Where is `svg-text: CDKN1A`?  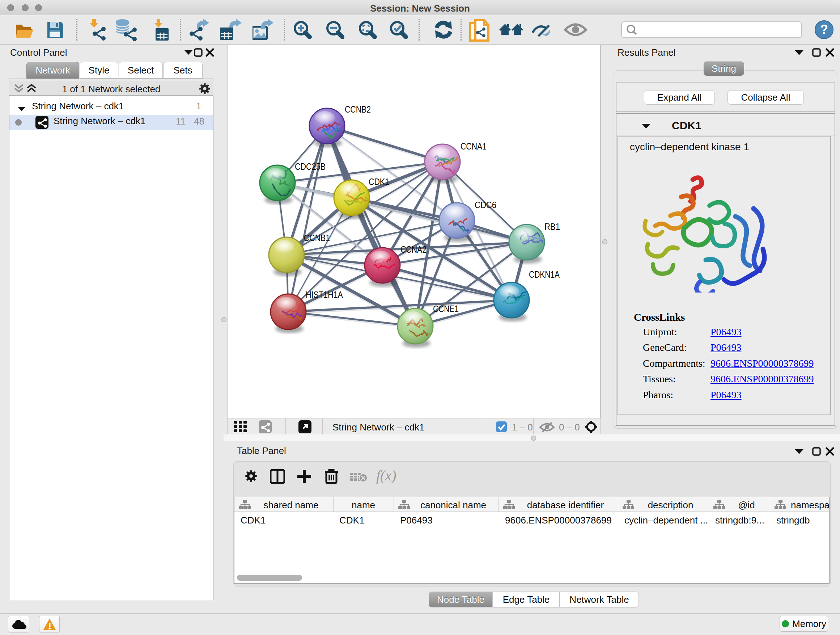 svg-text: CDKN1A is located at coordinates (545, 274).